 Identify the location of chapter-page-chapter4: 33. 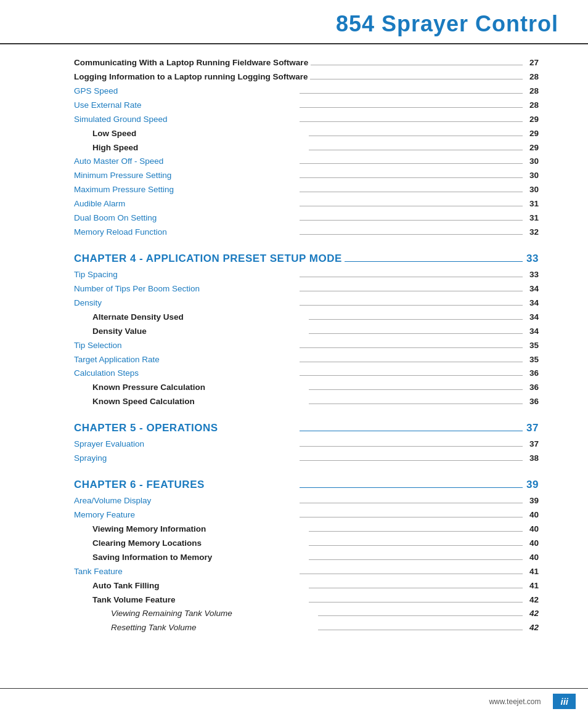
(532, 259).